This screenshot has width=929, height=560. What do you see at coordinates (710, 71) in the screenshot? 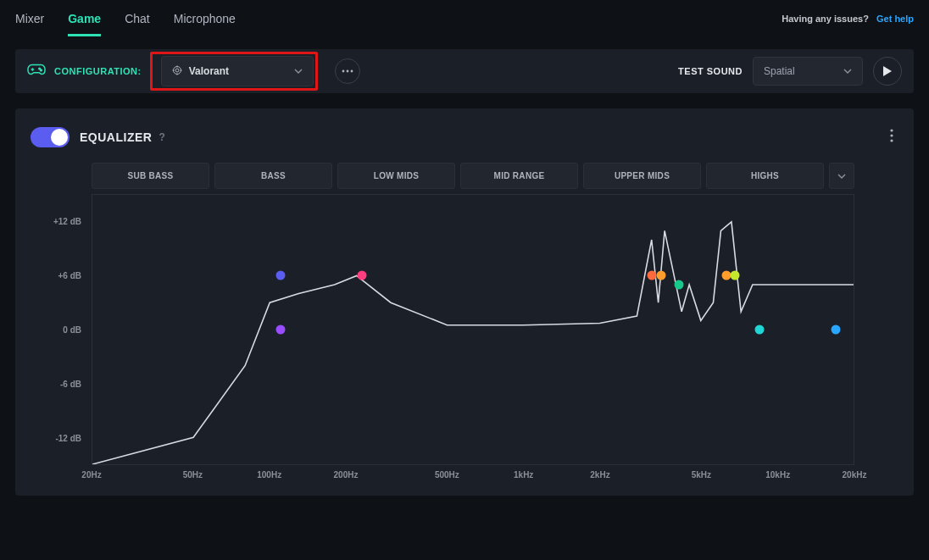
I see `test-sound-label: TEST SOUND` at bounding box center [710, 71].